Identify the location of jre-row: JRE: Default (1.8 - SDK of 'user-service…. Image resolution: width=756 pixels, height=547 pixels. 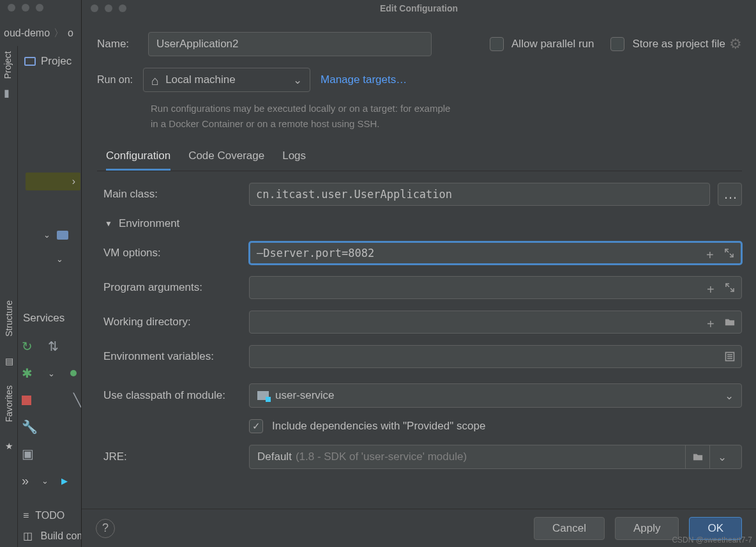
(423, 457).